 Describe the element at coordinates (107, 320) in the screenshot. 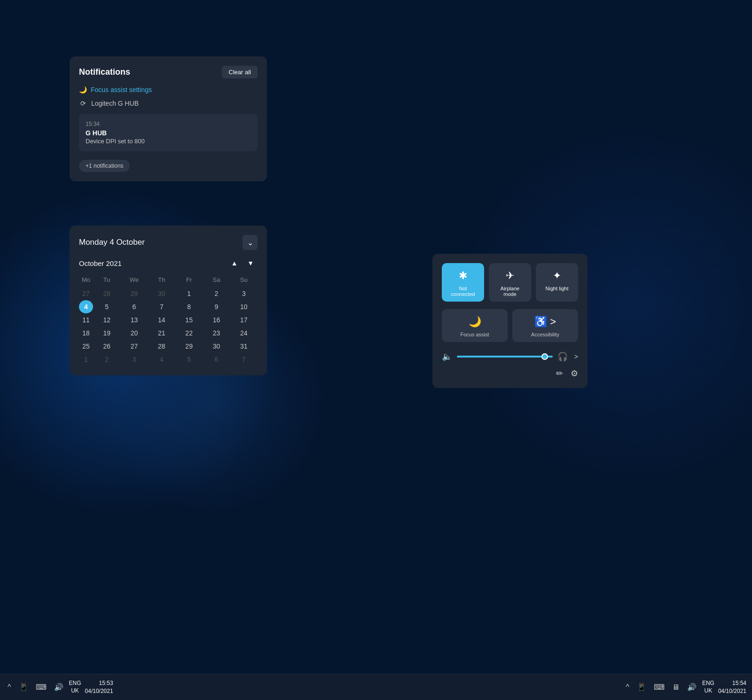

I see `cal-day-cell: 12` at that location.